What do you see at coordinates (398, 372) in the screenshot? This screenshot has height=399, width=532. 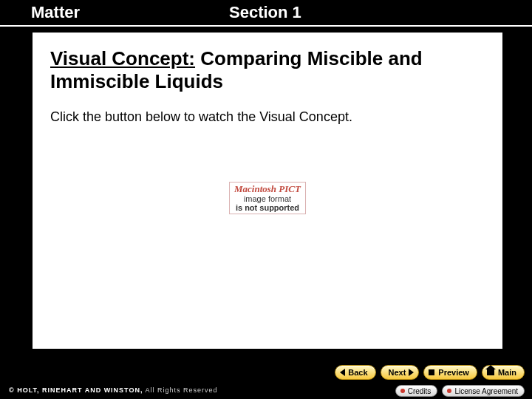 I see `next-label: Next` at bounding box center [398, 372].